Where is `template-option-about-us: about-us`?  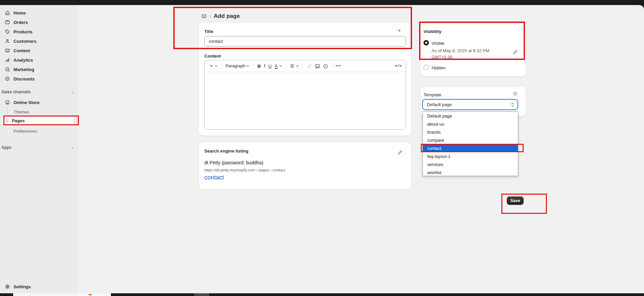
template-option-about-us: about-us is located at coordinates (470, 124).